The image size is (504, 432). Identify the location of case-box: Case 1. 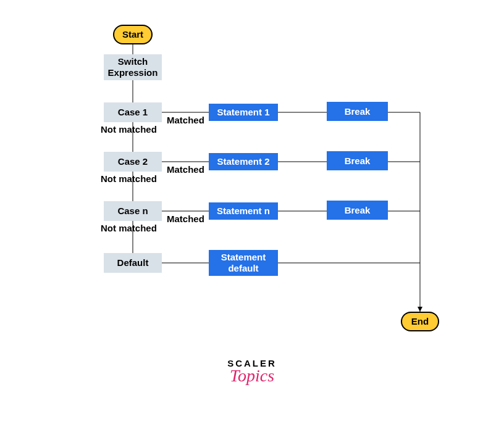
(133, 112).